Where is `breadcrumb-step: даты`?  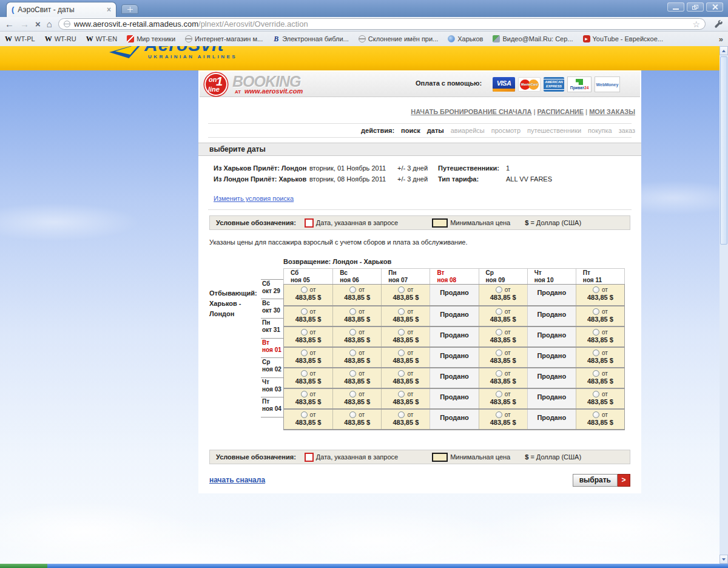 breadcrumb-step: даты is located at coordinates (436, 130).